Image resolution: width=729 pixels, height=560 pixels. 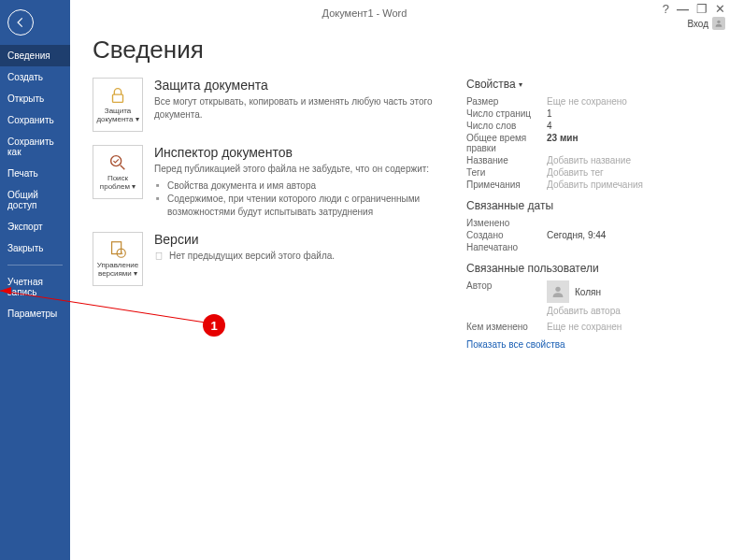 I want to click on bullet-item: Свойства документа и имя автора, so click(x=301, y=186).